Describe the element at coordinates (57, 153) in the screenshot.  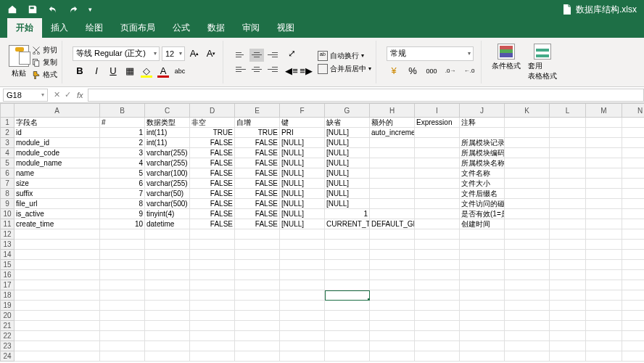
I see `cell: module_code` at that location.